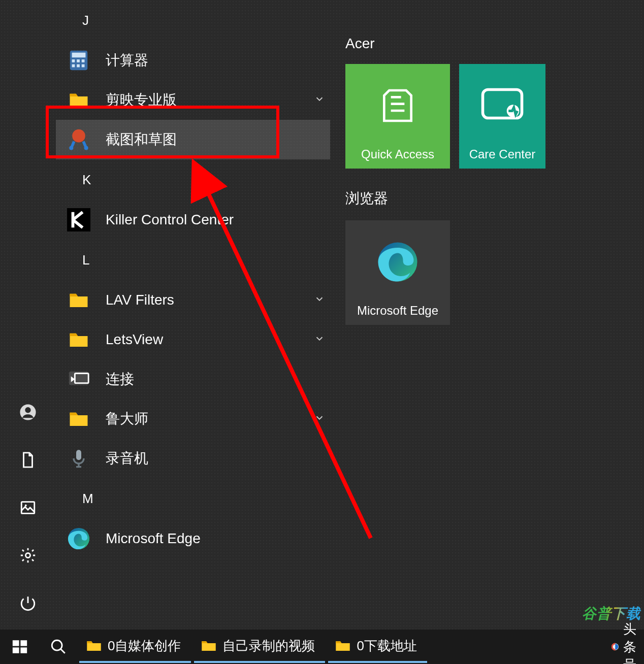 This screenshot has width=644, height=664. Describe the element at coordinates (269, 646) in the screenshot. I see `taskbar-label: 自己录制的视频` at that location.